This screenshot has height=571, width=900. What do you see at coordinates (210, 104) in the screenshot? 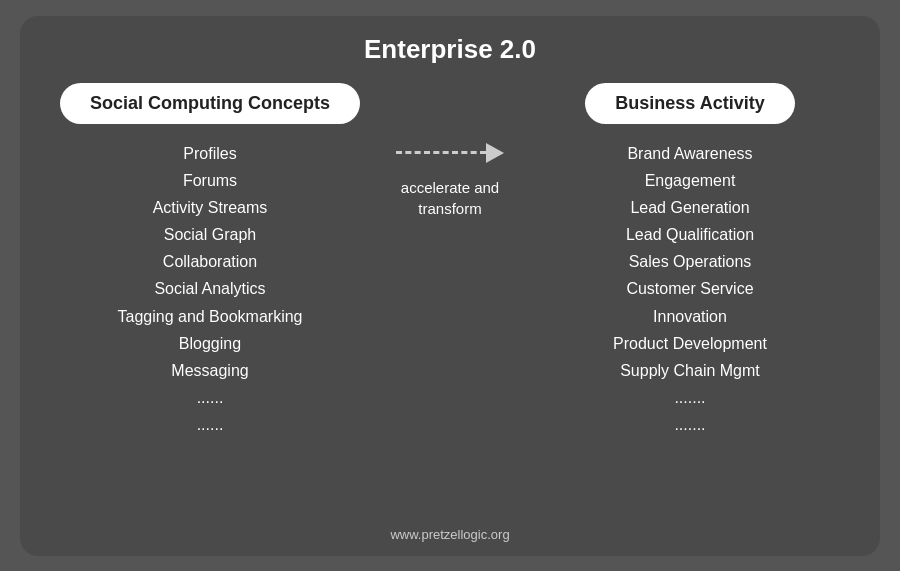
I see `left-pill: Social Computing Concepts` at bounding box center [210, 104].